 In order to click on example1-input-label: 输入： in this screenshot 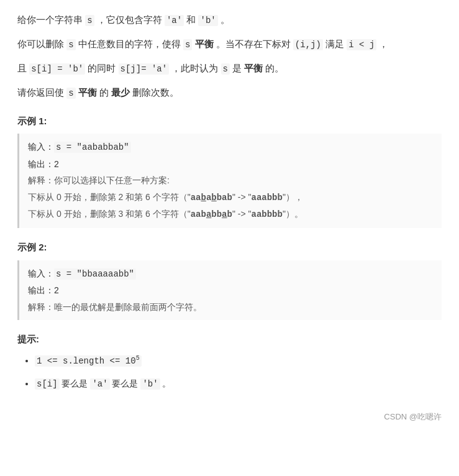, I will do `click(41, 147)`.